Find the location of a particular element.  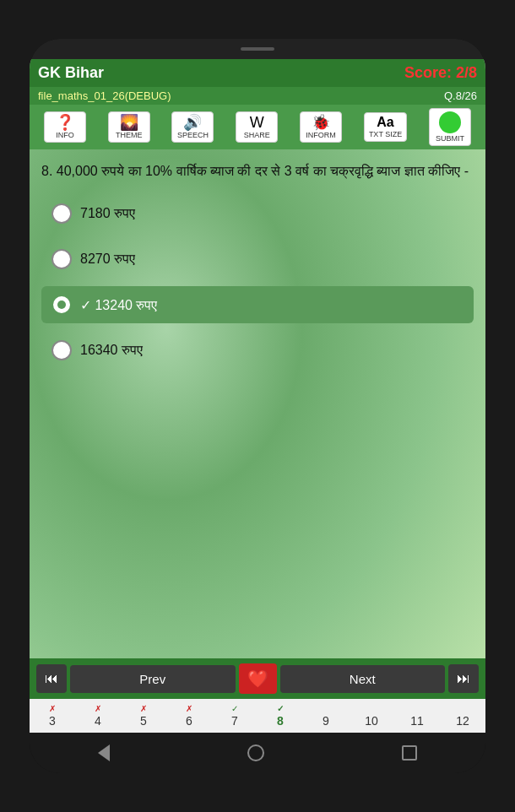

info-icon: ❓ is located at coordinates (65, 122).